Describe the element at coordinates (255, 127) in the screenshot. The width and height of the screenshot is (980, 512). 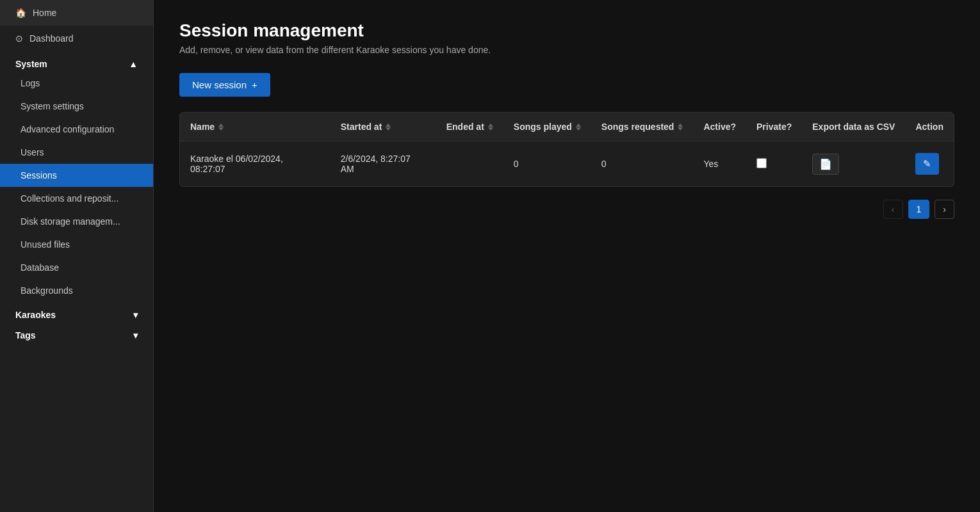
I see `col-name: Name` at that location.